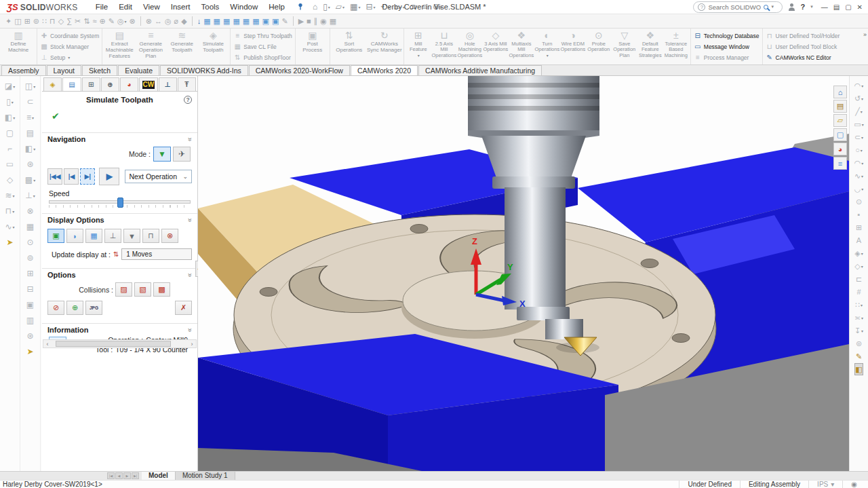  I want to click on setup-node-icon: ◫▾, so click(30, 86).